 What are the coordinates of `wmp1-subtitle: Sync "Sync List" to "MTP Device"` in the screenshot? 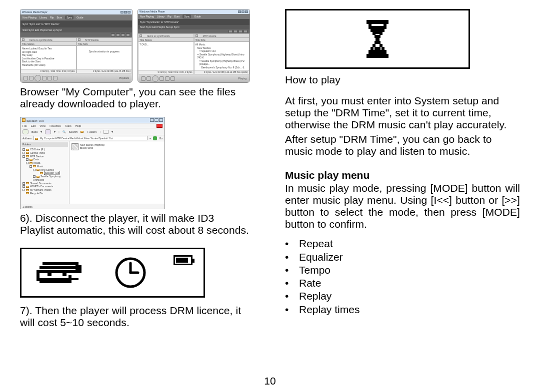 It's located at (41, 24).